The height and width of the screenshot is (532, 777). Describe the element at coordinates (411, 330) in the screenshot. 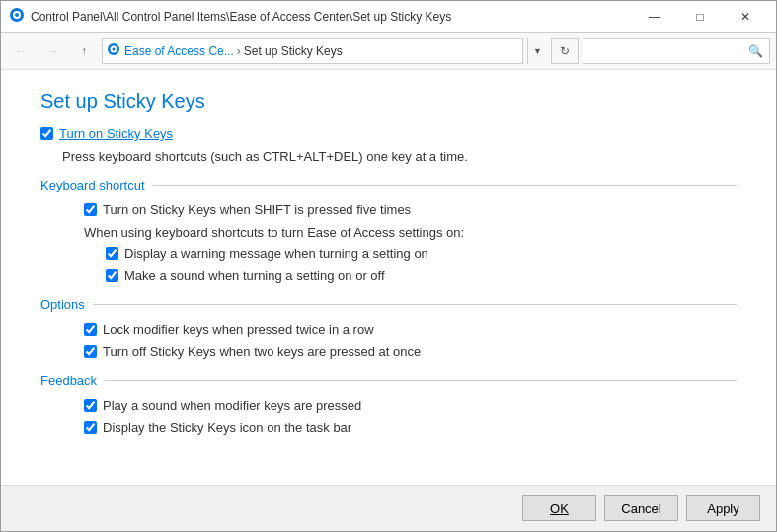

I see `option-row-lock: Lock modifier keys when pressed twice in…` at that location.